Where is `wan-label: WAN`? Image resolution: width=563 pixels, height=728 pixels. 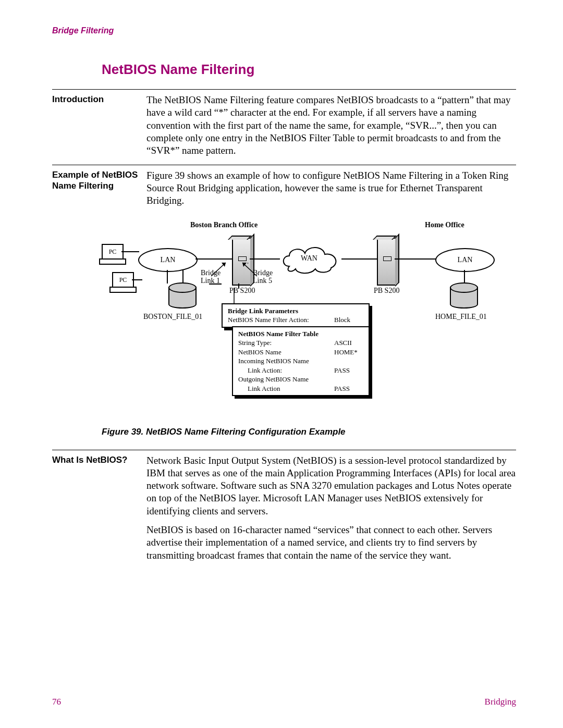 wan-label: WAN is located at coordinates (309, 258).